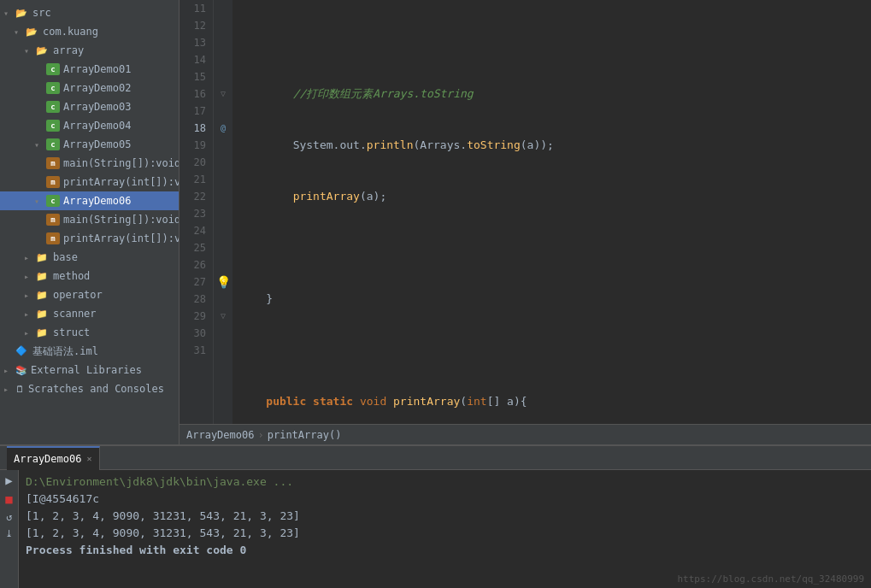  Describe the element at coordinates (197, 299) in the screenshot. I see `line-num-28: 28` at that location.